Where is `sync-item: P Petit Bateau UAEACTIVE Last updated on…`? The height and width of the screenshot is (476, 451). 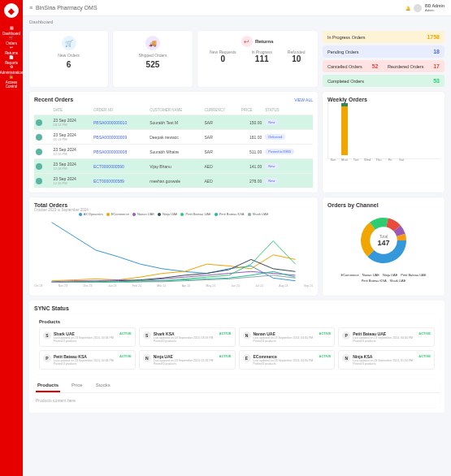 sync-item: P Petit Bateau UAEACTIVE Last updated on… is located at coordinates (387, 337).